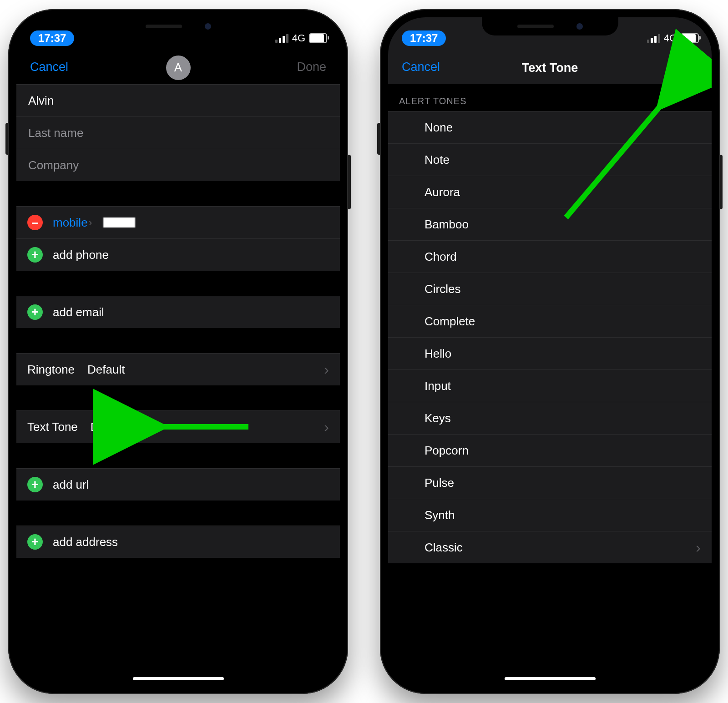 The width and height of the screenshot is (728, 703). What do you see at coordinates (550, 225) in the screenshot?
I see `tone-row: Bamboo` at bounding box center [550, 225].